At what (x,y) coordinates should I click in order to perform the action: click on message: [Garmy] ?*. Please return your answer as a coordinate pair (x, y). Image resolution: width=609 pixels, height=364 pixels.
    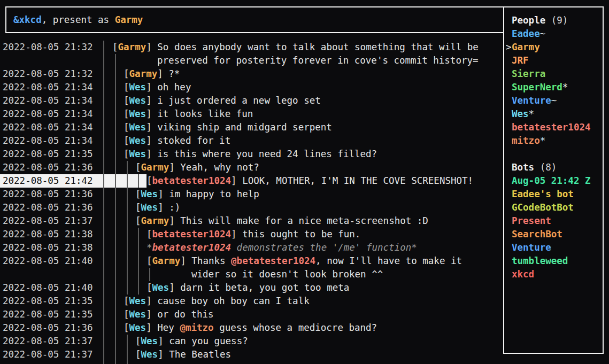
    Looking at the image, I should click on (152, 74).